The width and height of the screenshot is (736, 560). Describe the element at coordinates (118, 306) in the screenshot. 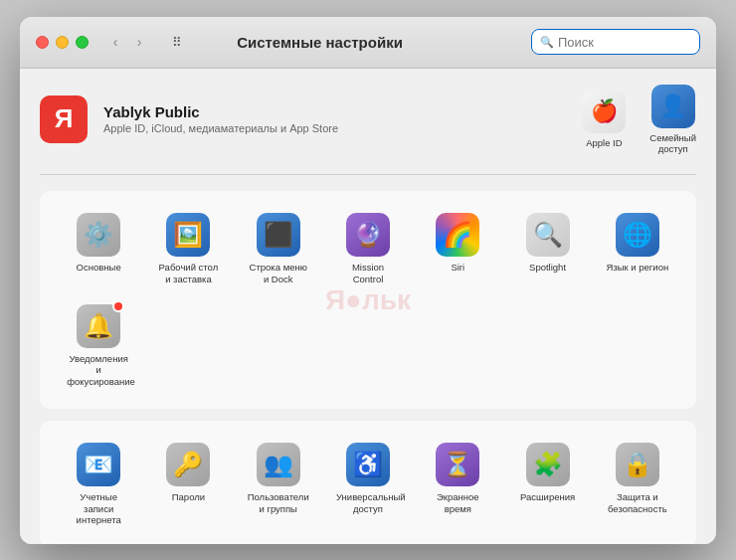

I see `notif-badge` at that location.